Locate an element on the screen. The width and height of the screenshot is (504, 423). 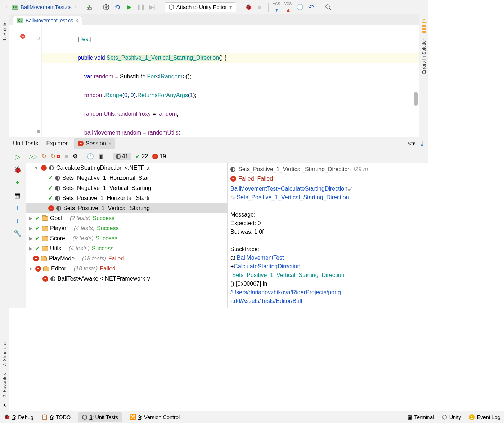
run-icon: ▶ is located at coordinates (129, 7).